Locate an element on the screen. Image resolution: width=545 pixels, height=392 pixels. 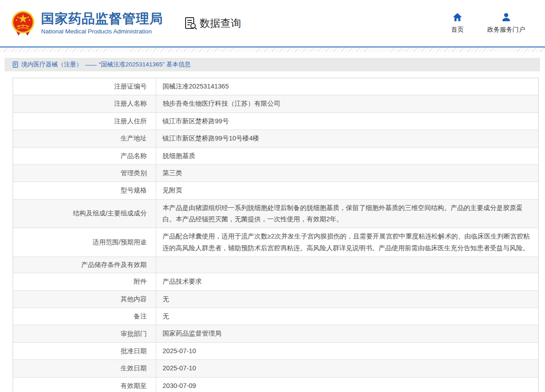
row-value: 脱细胞基质 is located at coordinates (347, 156).